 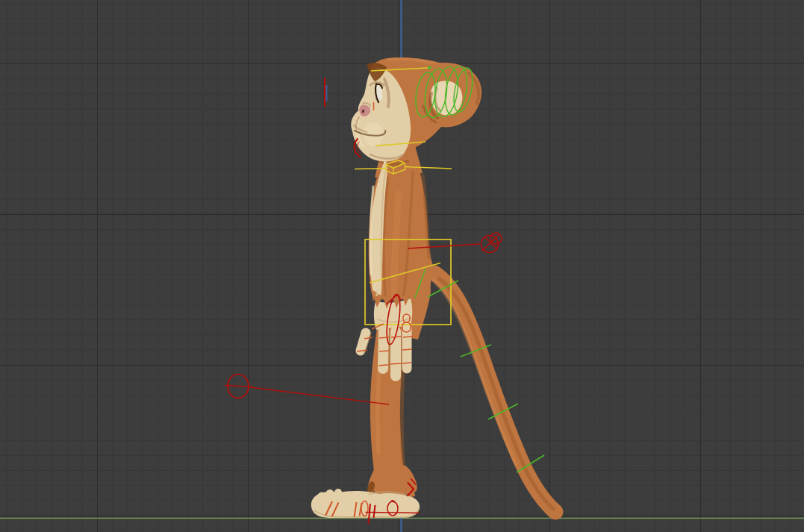 I want to click on monkey-eye, so click(x=379, y=93).